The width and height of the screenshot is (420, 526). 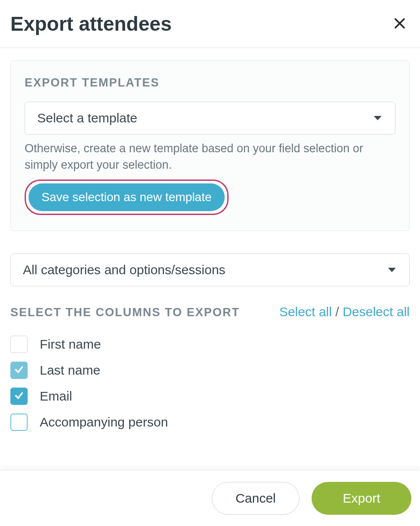 What do you see at coordinates (210, 270) in the screenshot?
I see `category-dropdown: All categories and options/sessions` at bounding box center [210, 270].